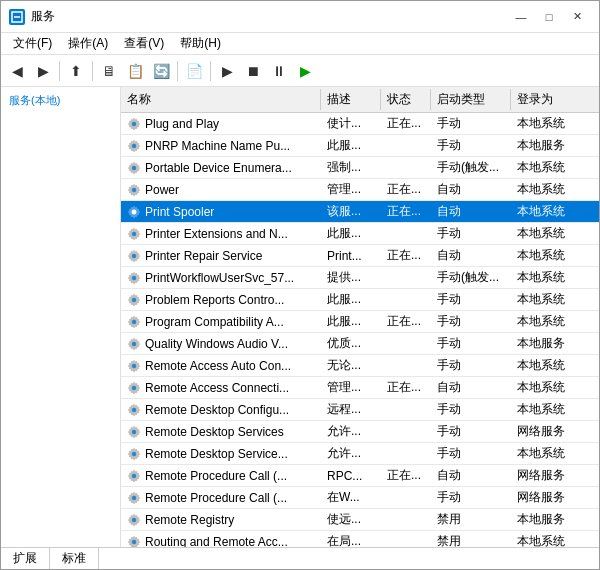 The image size is (600, 570). Describe the element at coordinates (253, 71) in the screenshot. I see `stop-button: ⏹` at that location.